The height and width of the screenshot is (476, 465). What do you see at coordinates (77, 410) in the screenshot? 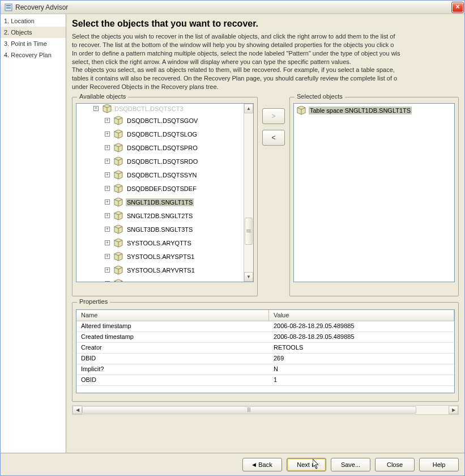
I see `scroll-left-button: ◀` at bounding box center [77, 410].